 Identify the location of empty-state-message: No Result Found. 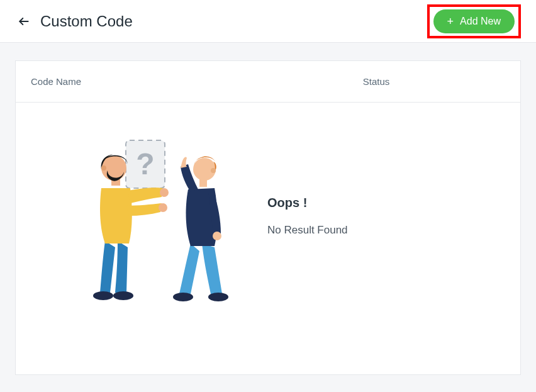
(308, 230).